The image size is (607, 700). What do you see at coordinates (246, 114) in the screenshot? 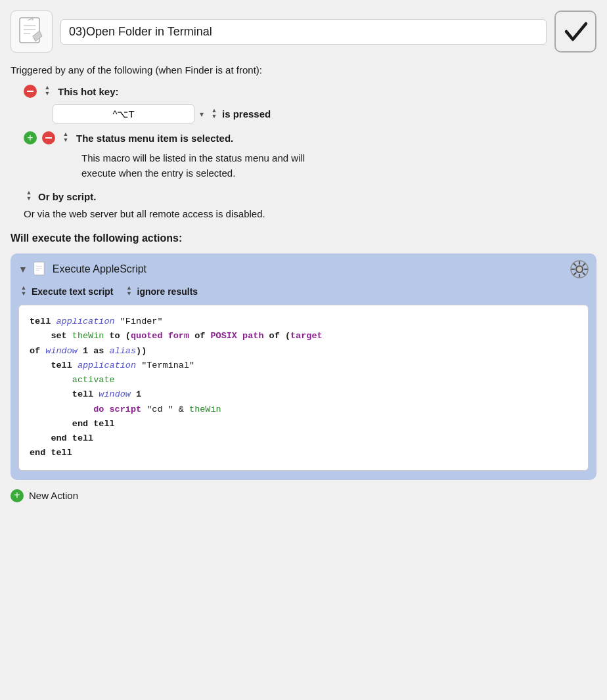
I see `is-pressed-text: is pressed` at bounding box center [246, 114].